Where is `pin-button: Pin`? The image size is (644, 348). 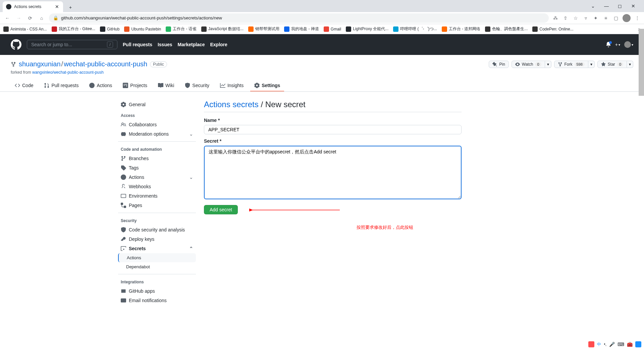 pin-button: Pin is located at coordinates (498, 64).